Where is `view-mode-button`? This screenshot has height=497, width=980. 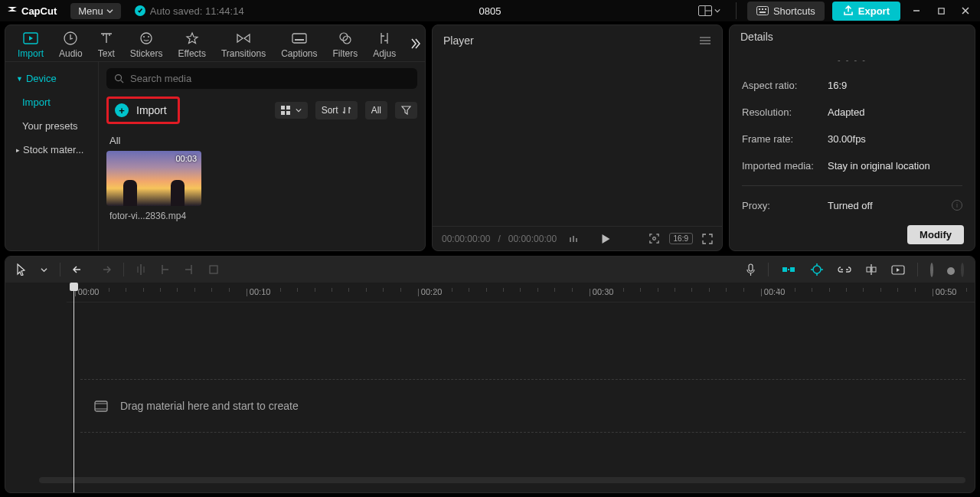 view-mode-button is located at coordinates (291, 110).